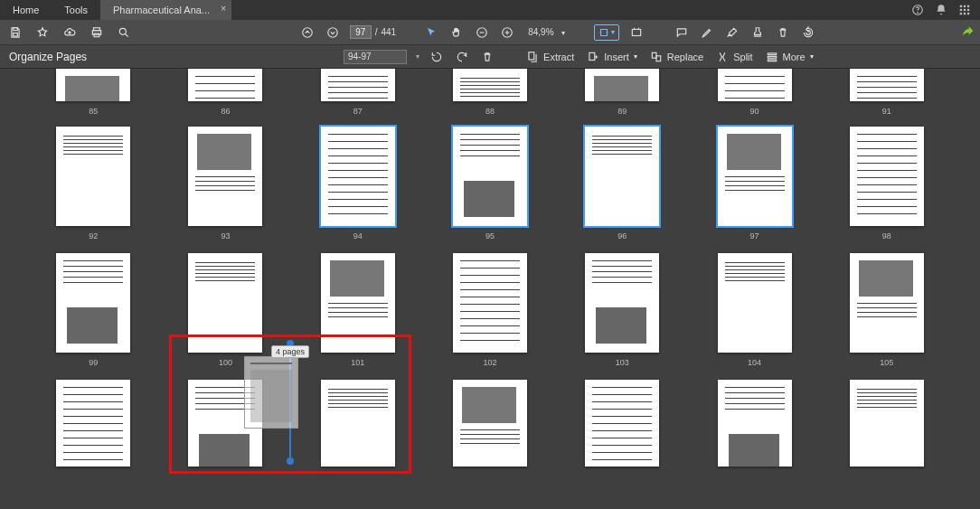  What do you see at coordinates (887, 310) in the screenshot?
I see `thumb-cell: 105` at bounding box center [887, 310].